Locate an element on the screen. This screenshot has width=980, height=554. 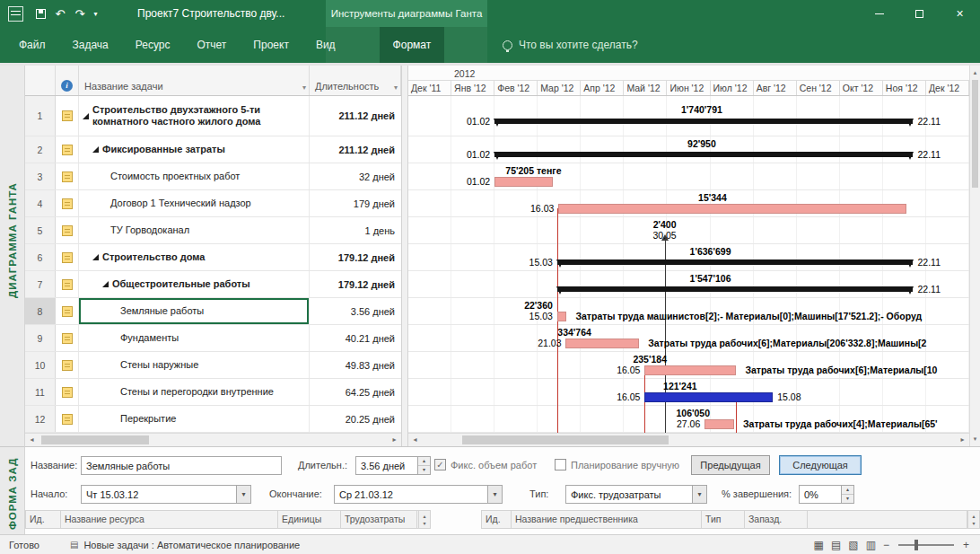
task-name-cell: Строительство дома is located at coordinates (194, 257).